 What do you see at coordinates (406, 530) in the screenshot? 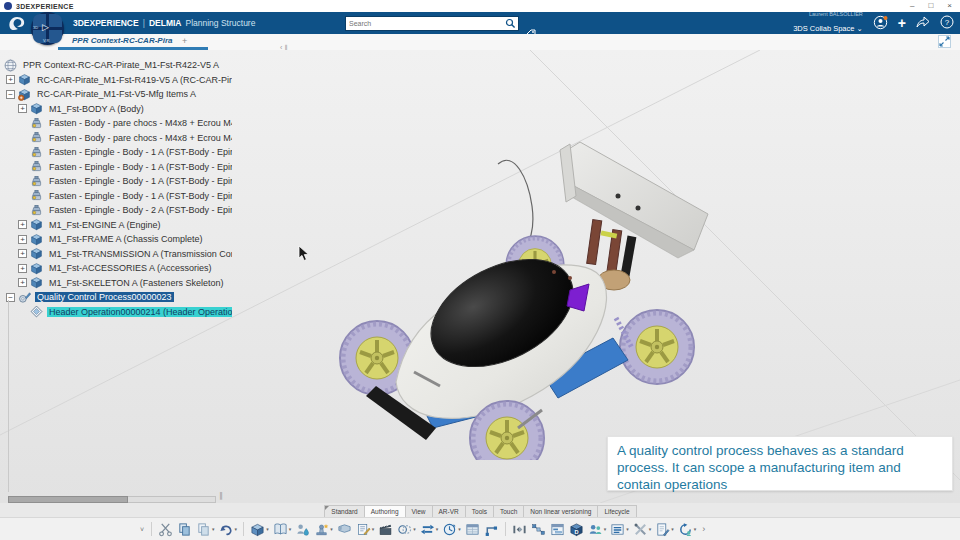
I see `compare-scope-button: ▾` at bounding box center [406, 530].